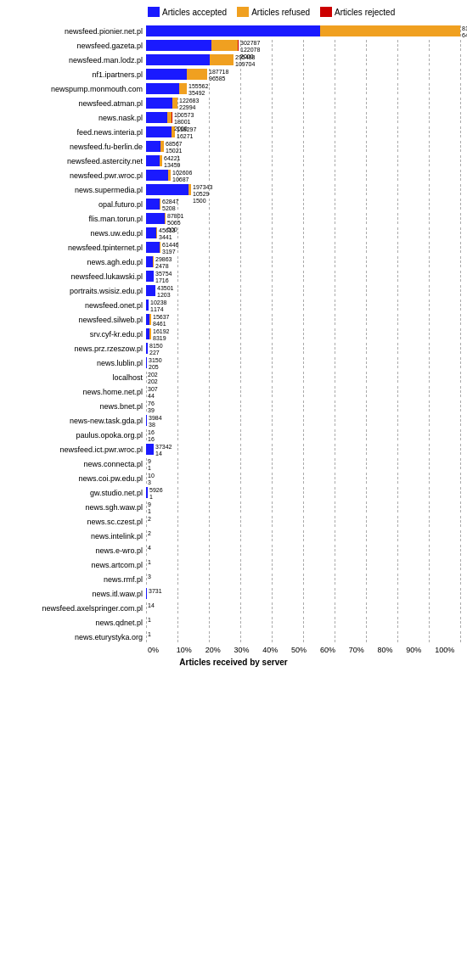 The width and height of the screenshot is (467, 980). Describe the element at coordinates (305, 507) in the screenshot. I see `bar-wrapper: 91` at that location.